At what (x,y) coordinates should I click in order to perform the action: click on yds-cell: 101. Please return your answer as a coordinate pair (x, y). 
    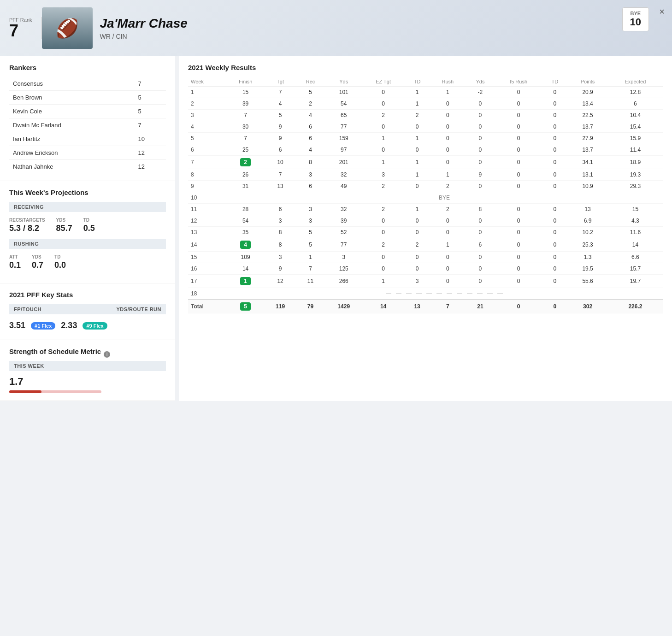
    Looking at the image, I should click on (344, 92).